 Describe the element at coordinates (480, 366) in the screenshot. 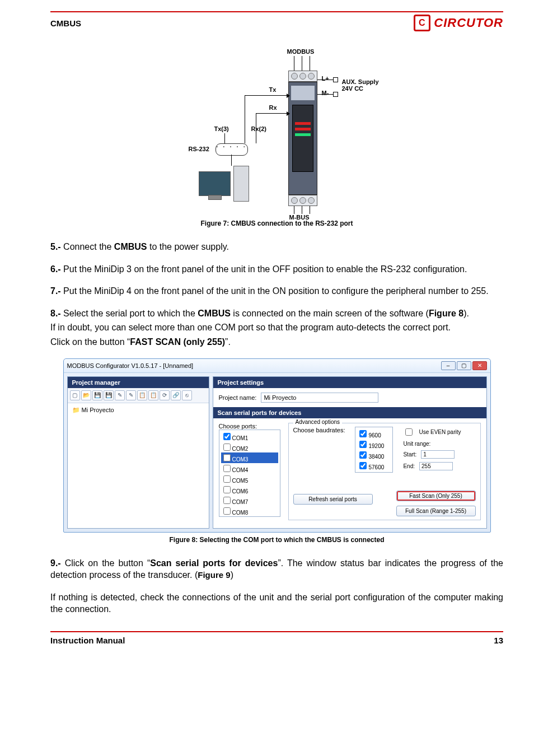

I see `window-close-button: ✕` at that location.